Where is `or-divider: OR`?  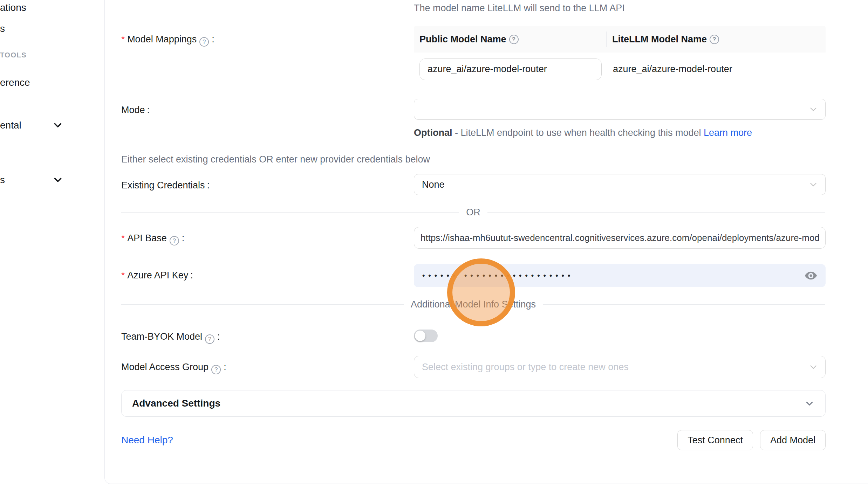
or-divider: OR is located at coordinates (473, 212).